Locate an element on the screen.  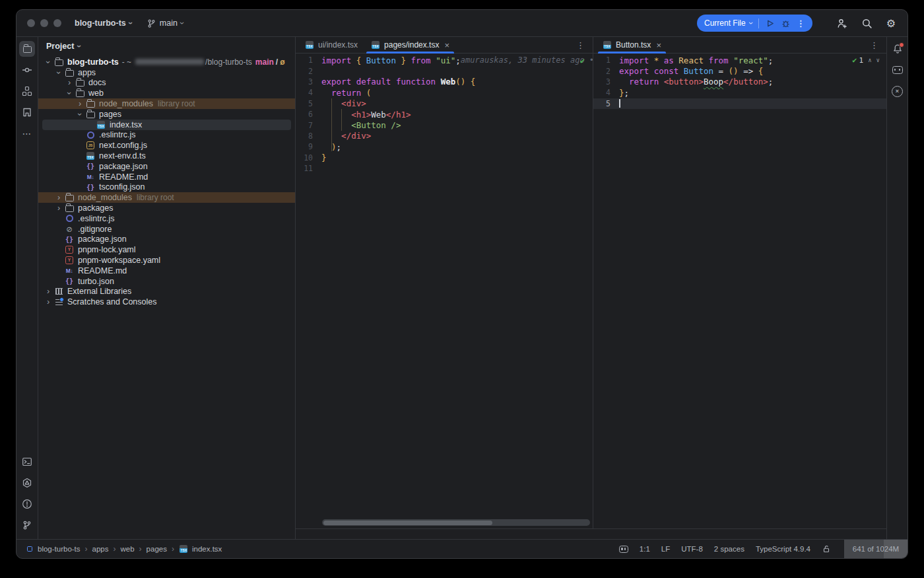
window-zoom-button is located at coordinates (57, 23).